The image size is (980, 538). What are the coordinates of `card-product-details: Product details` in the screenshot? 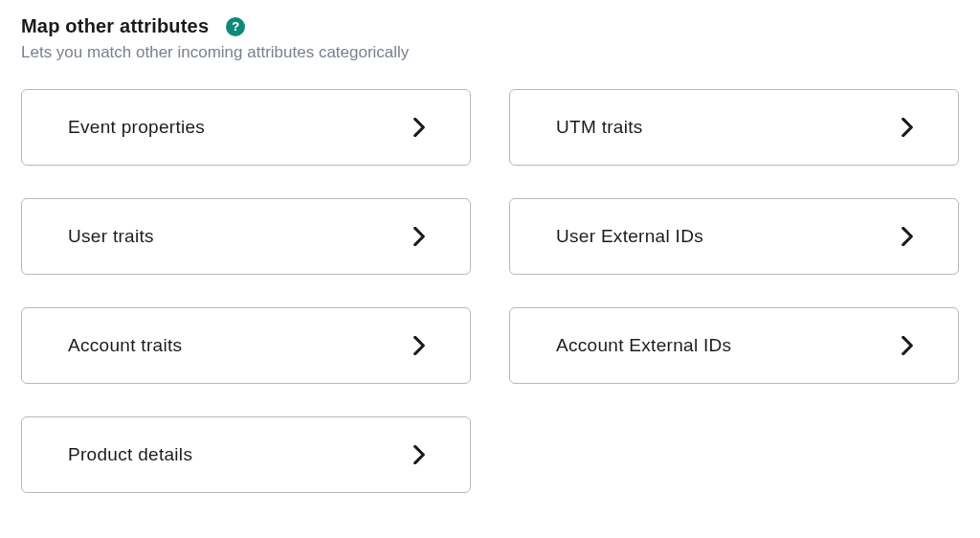 It's located at (246, 455).